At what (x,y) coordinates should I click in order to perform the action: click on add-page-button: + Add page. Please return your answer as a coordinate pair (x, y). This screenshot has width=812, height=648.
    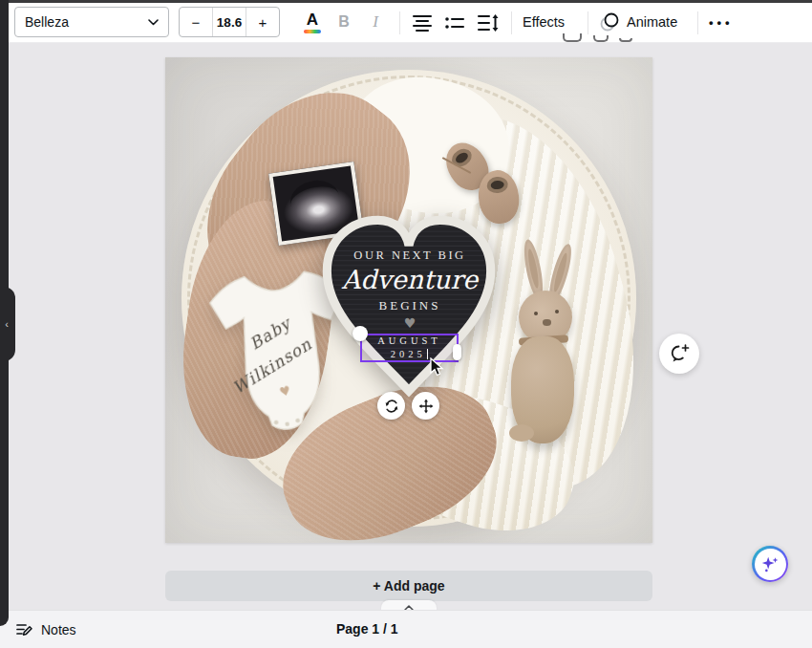
    Looking at the image, I should click on (409, 586).